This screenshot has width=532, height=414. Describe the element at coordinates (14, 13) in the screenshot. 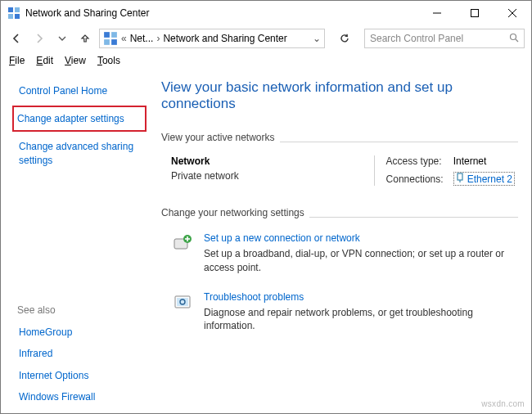

I see `app-icon` at that location.